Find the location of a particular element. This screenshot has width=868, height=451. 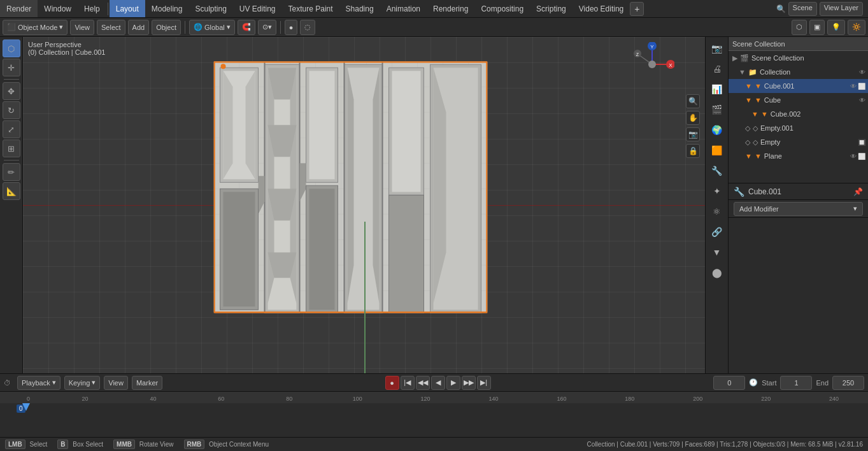

start-frame-input: 1 is located at coordinates (796, 383).